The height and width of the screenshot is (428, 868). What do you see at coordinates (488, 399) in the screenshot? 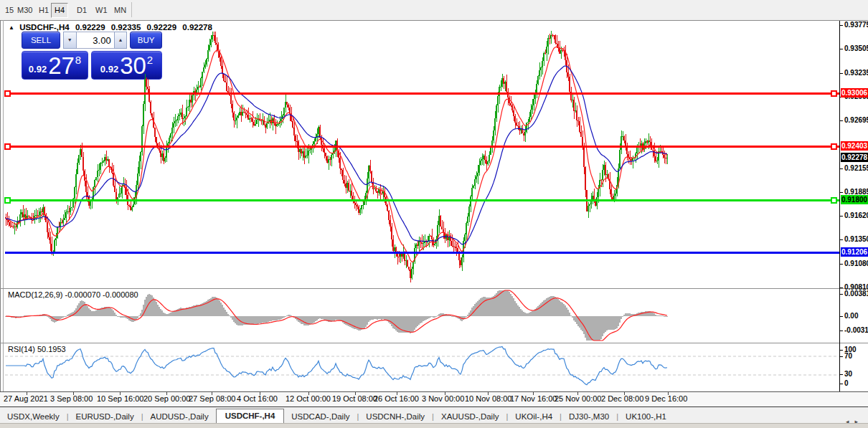
I see `date-axis-label: 10 Nov 08:00` at bounding box center [488, 399].